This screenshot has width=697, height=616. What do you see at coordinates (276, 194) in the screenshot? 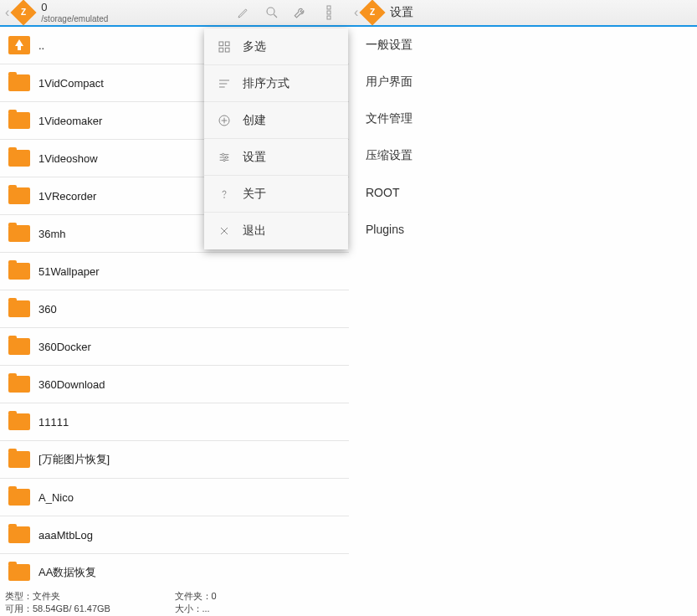
I see `dropdown-item-about: 关于` at bounding box center [276, 194].